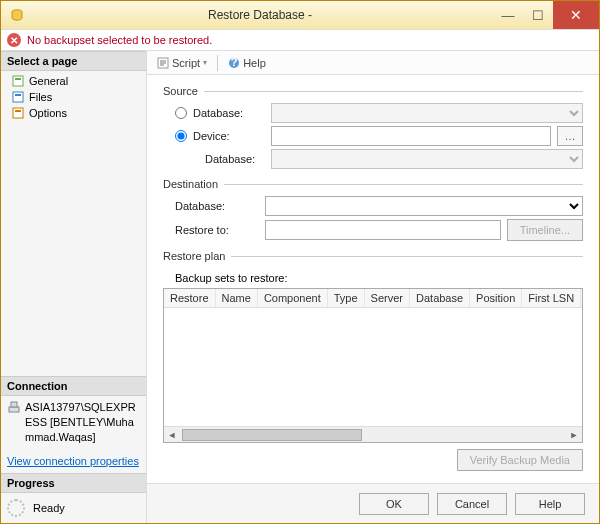 This screenshot has height=524, width=600. I want to click on script-icon, so click(163, 63).